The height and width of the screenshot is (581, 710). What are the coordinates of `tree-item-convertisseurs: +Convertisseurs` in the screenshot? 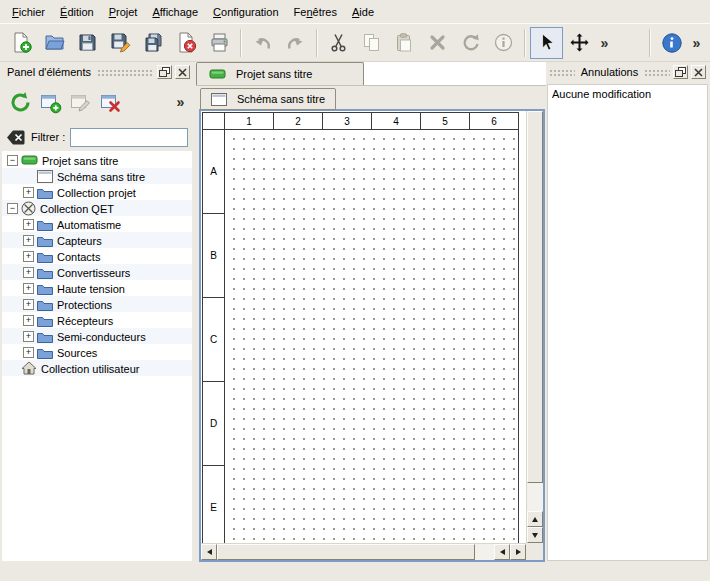 It's located at (97, 272).